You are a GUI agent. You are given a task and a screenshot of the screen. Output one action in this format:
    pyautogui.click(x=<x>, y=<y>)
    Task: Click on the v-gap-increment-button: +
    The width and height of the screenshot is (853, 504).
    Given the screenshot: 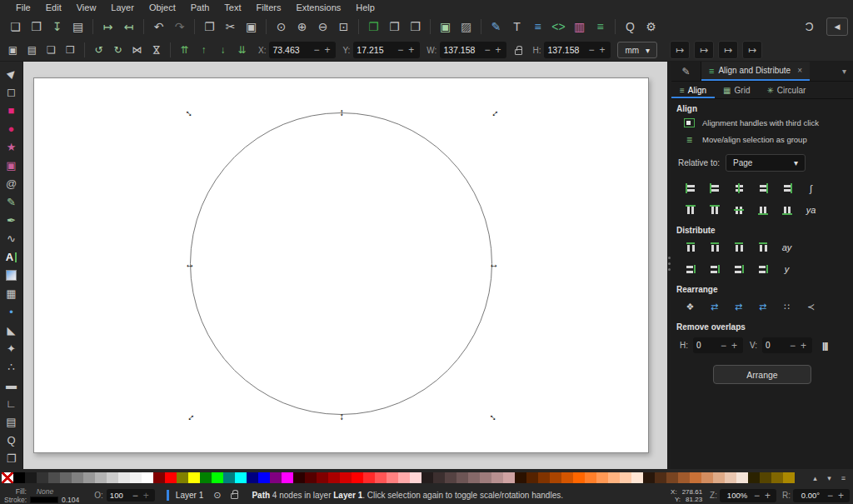 What is the action you would take?
    pyautogui.click(x=803, y=346)
    